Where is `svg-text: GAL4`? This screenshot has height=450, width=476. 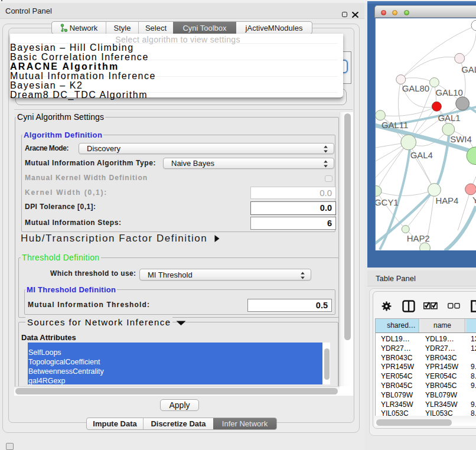
svg-text: GAL4 is located at coordinates (422, 155).